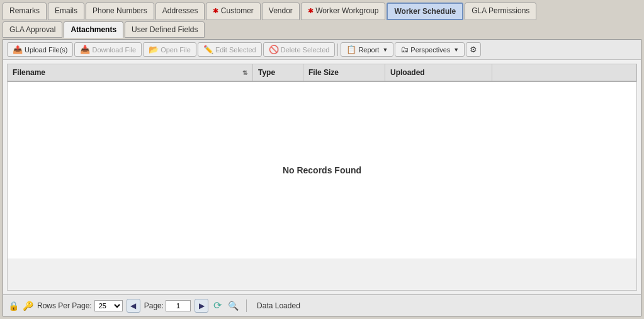  I want to click on download-file-button: 📥 Download File, so click(108, 49).